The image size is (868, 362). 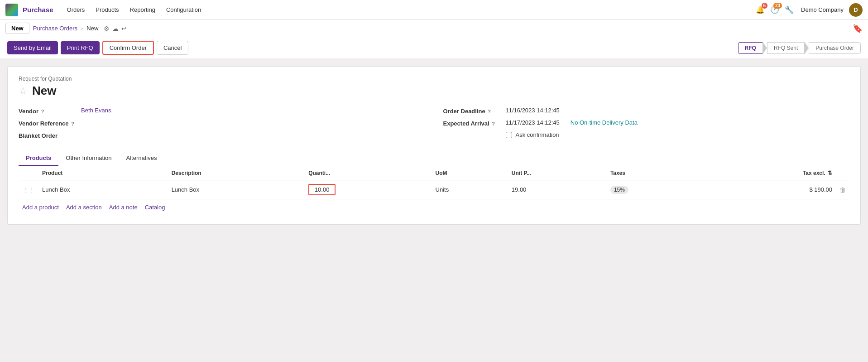 I want to click on expected-arrival-value: 11/17/2023 14:12:45, so click(x=532, y=122).